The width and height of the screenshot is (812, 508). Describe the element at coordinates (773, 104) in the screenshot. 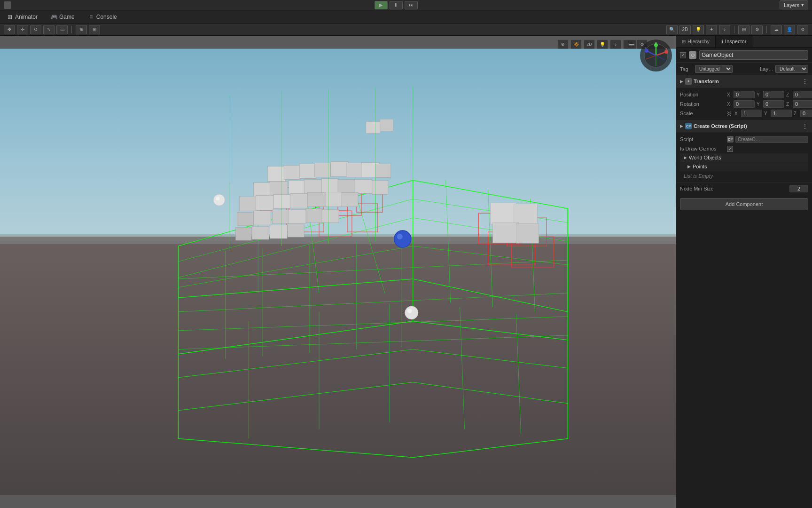

I see `rotation-y-input` at that location.